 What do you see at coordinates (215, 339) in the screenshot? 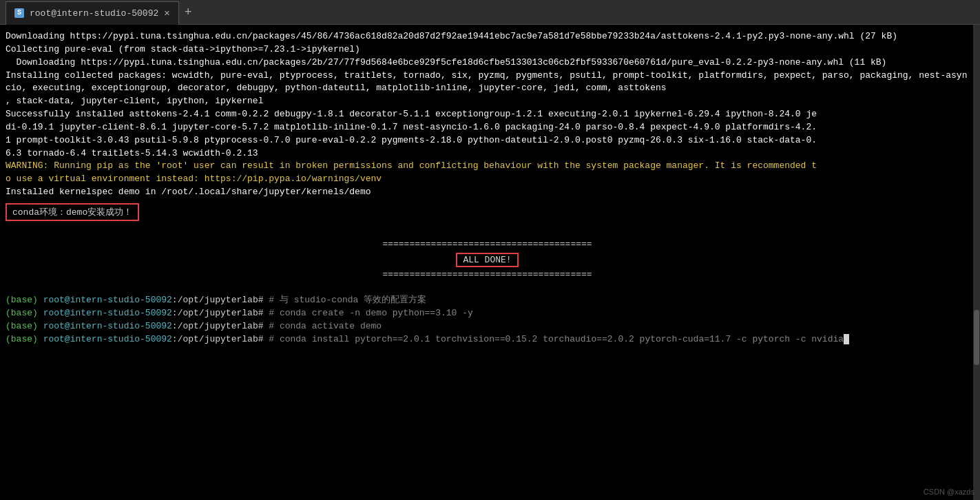
I see `prompt-path-4: :/opt/jupyterlab` at bounding box center [215, 339].